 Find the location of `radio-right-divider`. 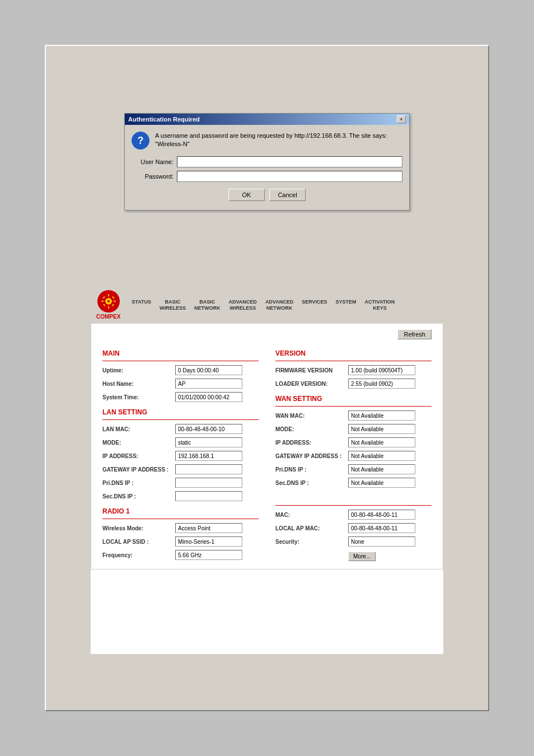

radio-right-divider is located at coordinates (354, 505).